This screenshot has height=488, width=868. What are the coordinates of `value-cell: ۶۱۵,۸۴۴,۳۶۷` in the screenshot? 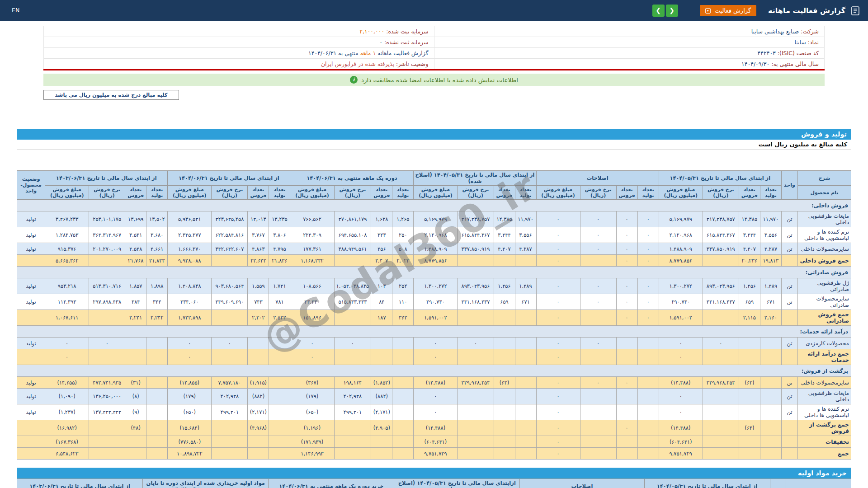 It's located at (721, 235).